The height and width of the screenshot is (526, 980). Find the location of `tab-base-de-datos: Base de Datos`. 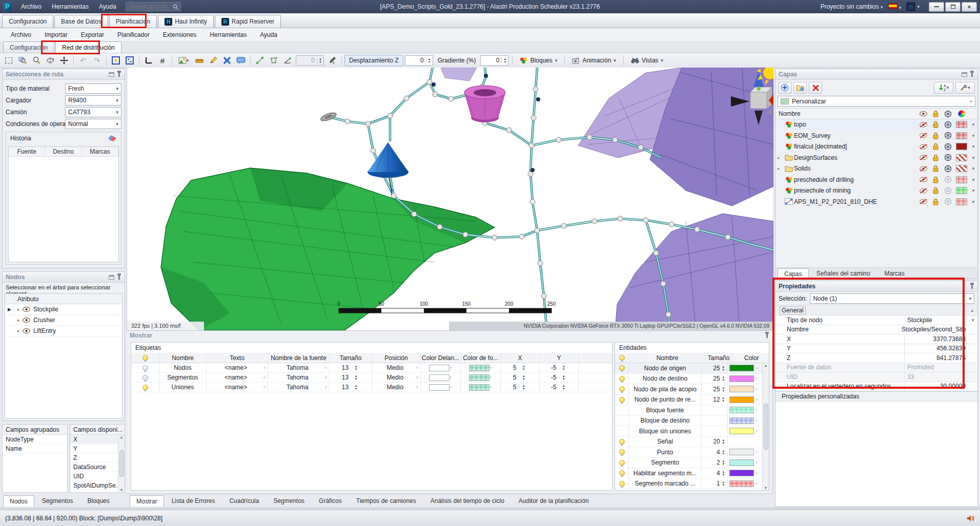

tab-base-de-datos: Base de Datos is located at coordinates (81, 22).